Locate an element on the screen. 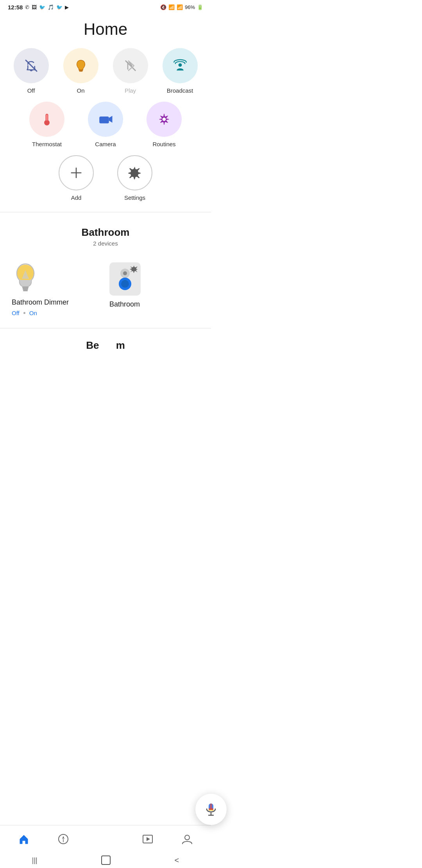 This screenshot has height=868, width=422. device-name-cam: Bathroom is located at coordinates (125, 304).